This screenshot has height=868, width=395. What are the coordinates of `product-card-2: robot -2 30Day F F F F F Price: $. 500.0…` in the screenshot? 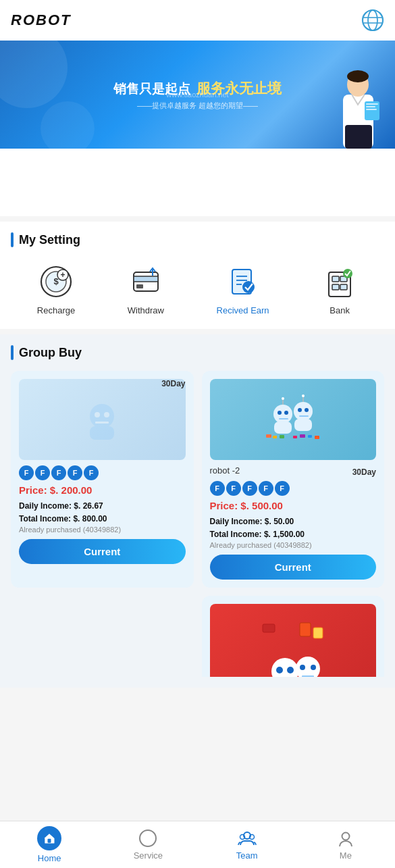 It's located at (293, 480).